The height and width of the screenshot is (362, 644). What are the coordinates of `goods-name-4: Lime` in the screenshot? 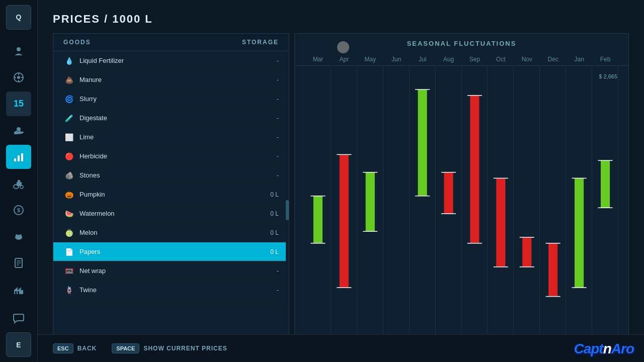 It's located at (178, 137).